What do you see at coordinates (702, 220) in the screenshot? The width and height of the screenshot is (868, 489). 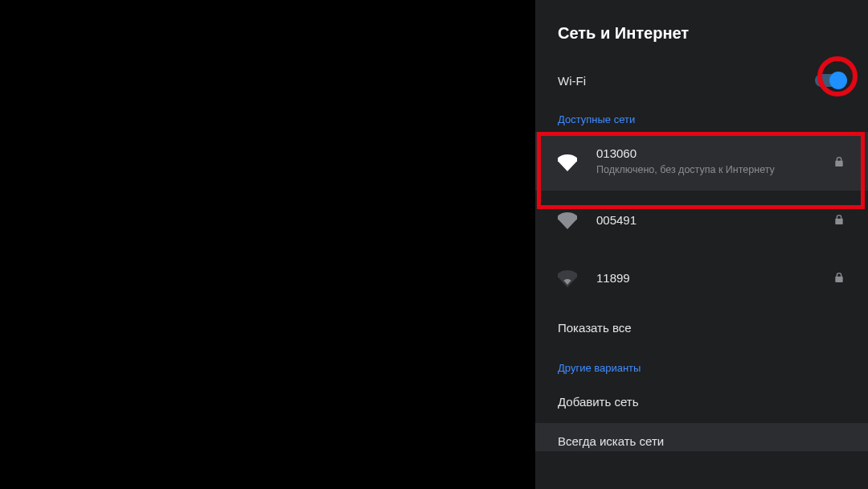 I see `network-item: 005491` at bounding box center [702, 220].